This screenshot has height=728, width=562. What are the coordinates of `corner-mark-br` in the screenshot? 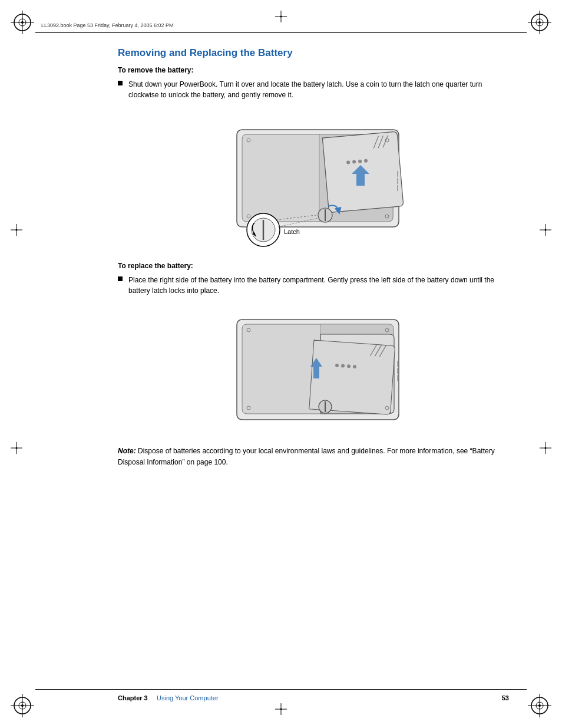 It's located at (540, 706).